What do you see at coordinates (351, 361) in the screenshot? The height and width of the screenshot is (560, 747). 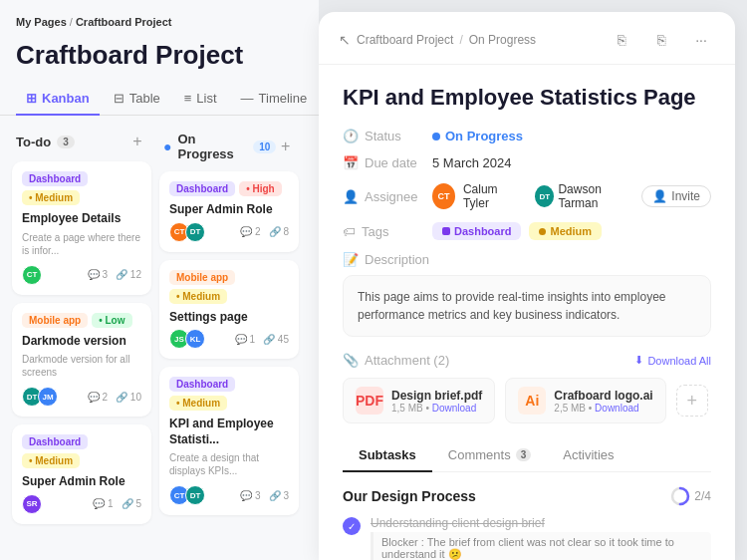 I see `attachment-icon: 📎` at bounding box center [351, 361].